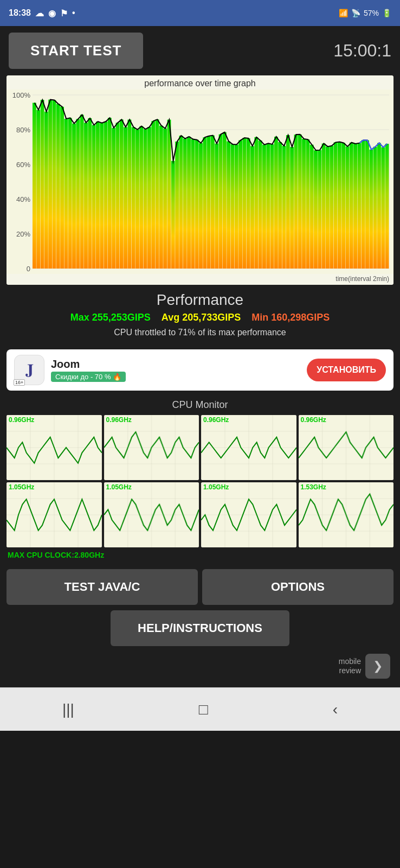  I want to click on performance-label: Performance, so click(200, 300).